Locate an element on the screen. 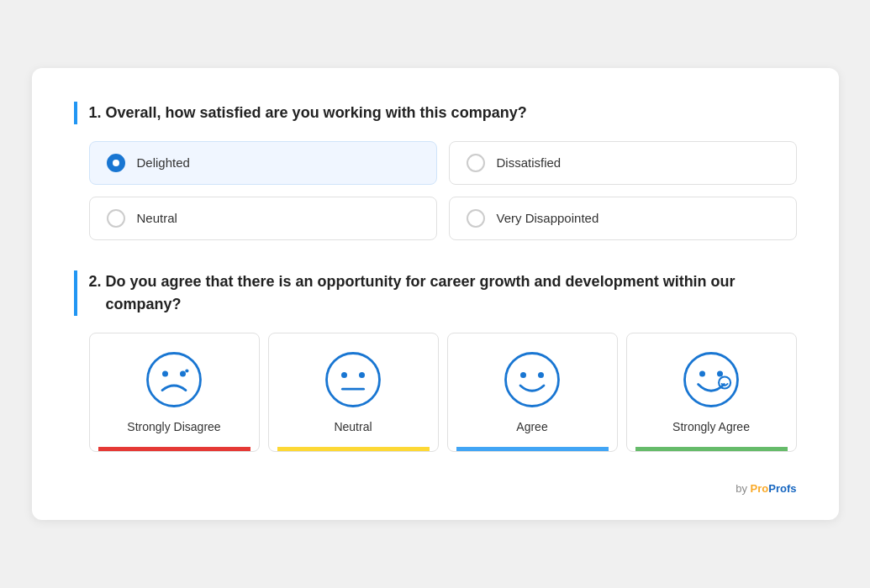 Image resolution: width=870 pixels, height=588 pixels. option-very-disappointed: Very Disappointed is located at coordinates (623, 218).